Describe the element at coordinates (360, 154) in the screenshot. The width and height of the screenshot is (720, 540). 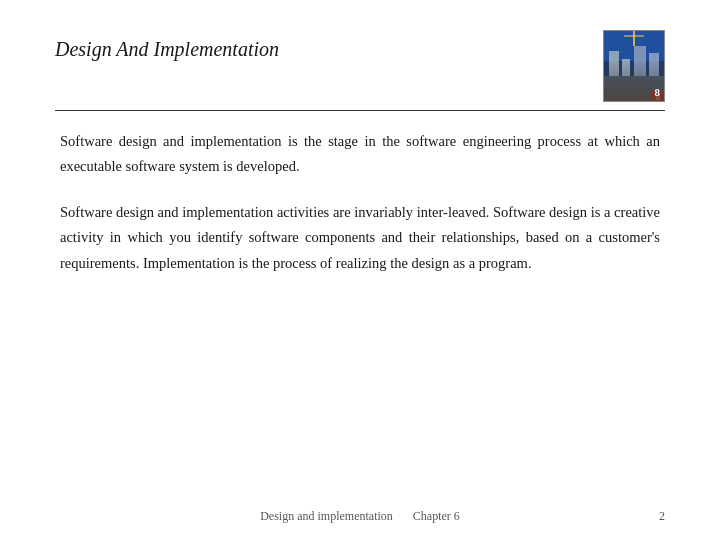
I see `paragraph-1: Software design and implementation is th…` at that location.